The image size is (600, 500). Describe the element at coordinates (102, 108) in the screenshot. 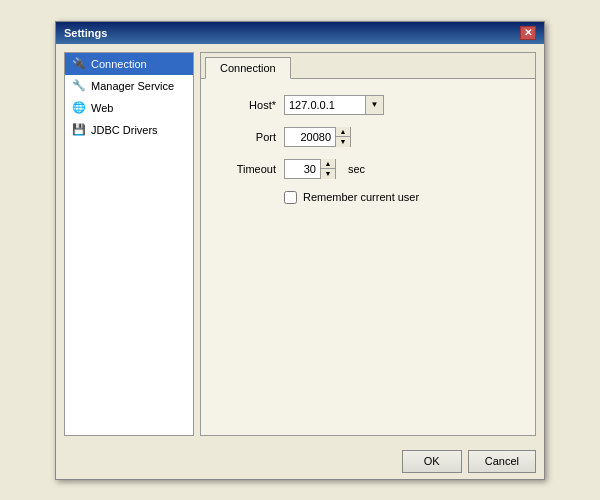

I see `sidebar-item-web-label: Web` at that location.